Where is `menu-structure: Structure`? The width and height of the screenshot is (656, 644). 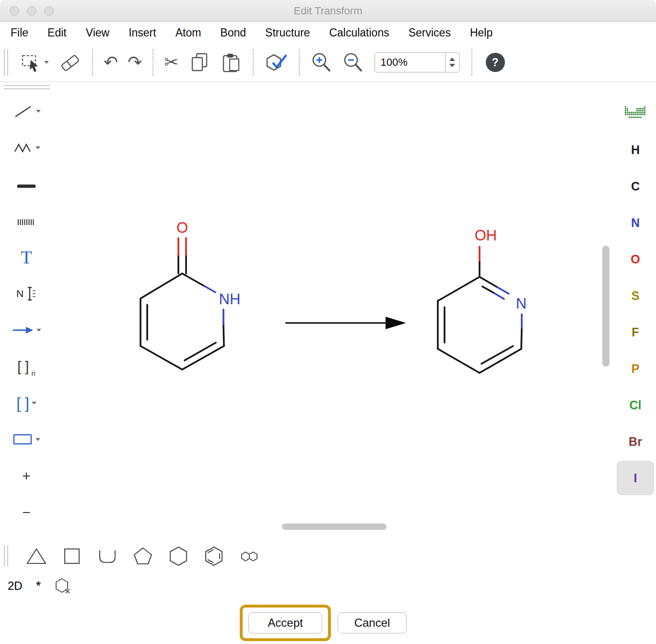
menu-structure: Structure is located at coordinates (288, 33).